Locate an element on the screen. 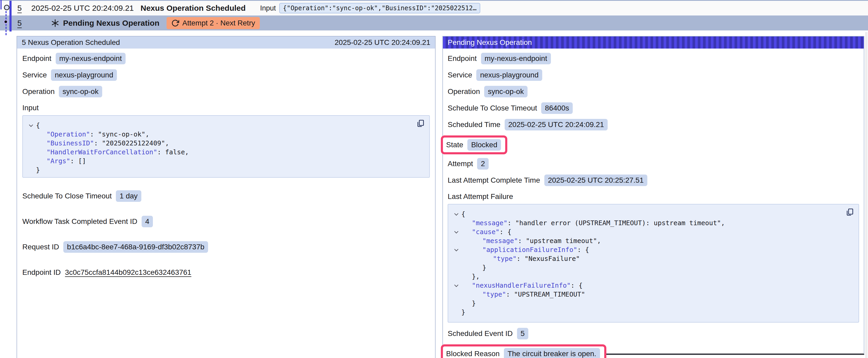 This screenshot has height=358, width=868. code-text: "applicationFailureInfo": { is located at coordinates (525, 250).